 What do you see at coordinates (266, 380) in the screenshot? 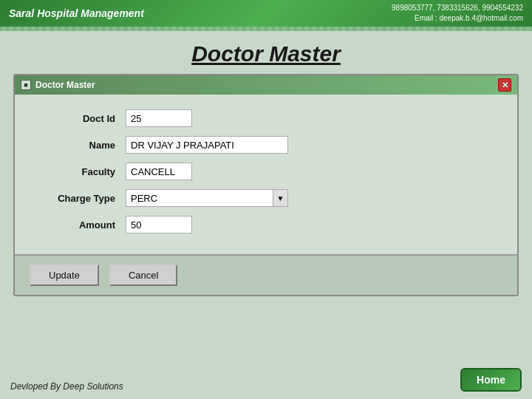
I see `page-footer: Devloped By Deep Solutions Home` at bounding box center [266, 380].